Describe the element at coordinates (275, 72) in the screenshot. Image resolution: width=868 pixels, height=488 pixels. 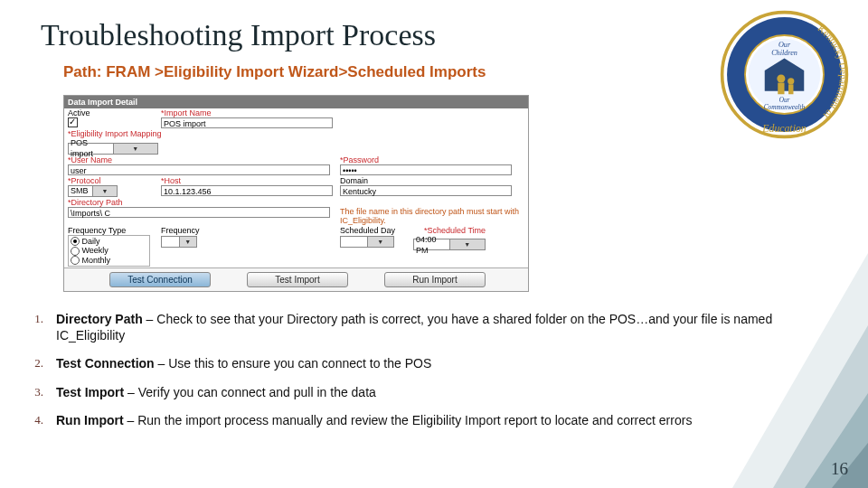
I see `breadcrumb-path: Path: FRAM >Eligibility Import Wizard>Sc…` at that location.